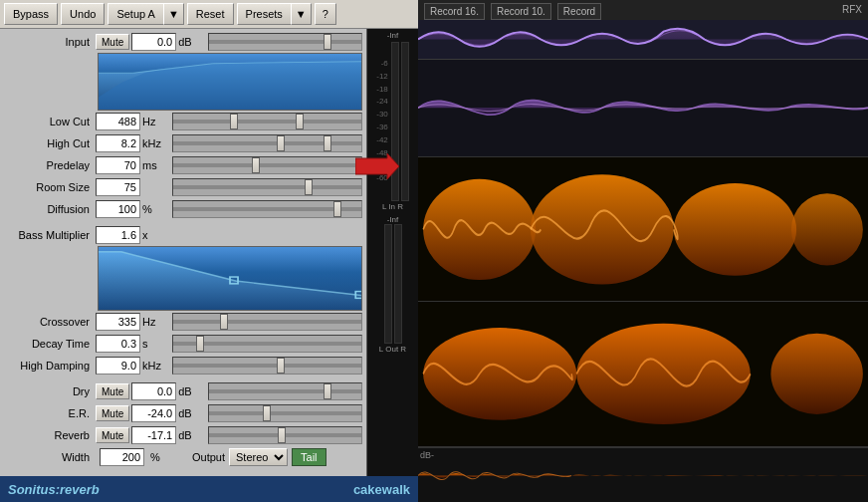 This screenshot has height=502, width=868. I want to click on presets-button: Presets, so click(264, 14).